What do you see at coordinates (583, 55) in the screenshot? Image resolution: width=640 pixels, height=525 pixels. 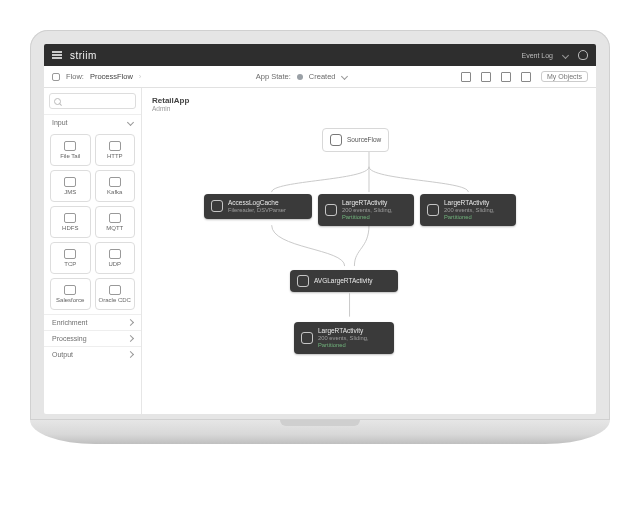 I see `bell-icon` at bounding box center [583, 55].